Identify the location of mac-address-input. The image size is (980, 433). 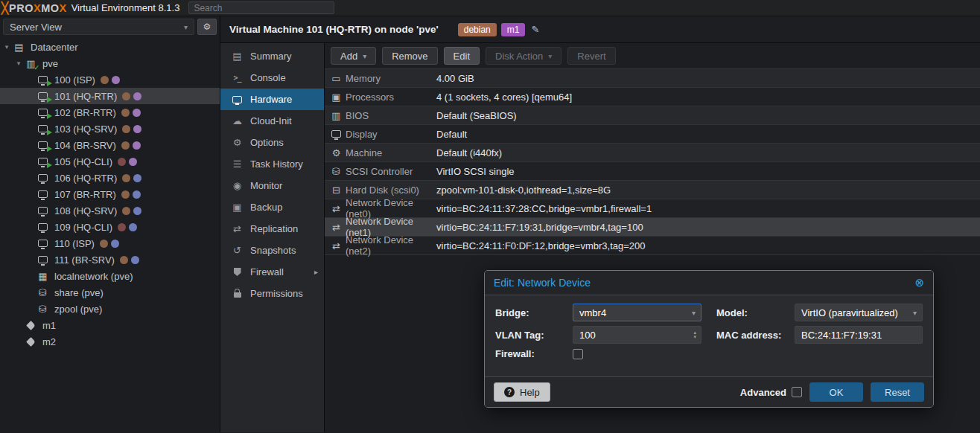
(859, 335).